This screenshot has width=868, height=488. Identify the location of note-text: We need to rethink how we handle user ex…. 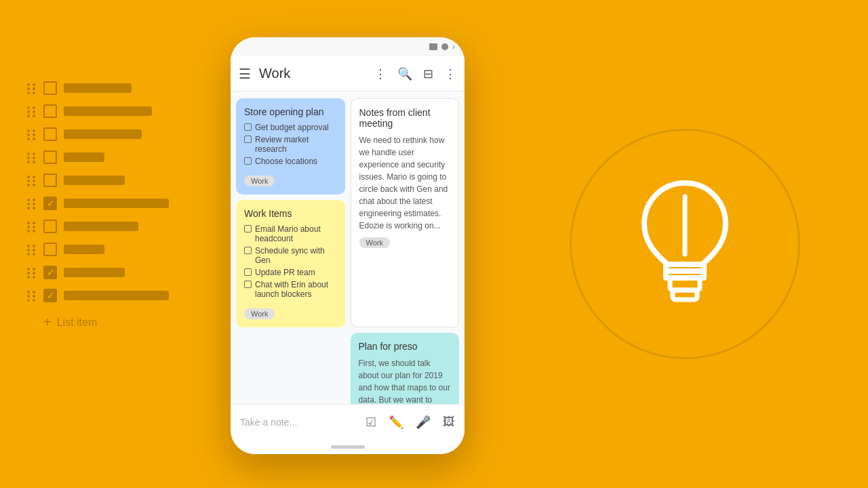
(406, 183).